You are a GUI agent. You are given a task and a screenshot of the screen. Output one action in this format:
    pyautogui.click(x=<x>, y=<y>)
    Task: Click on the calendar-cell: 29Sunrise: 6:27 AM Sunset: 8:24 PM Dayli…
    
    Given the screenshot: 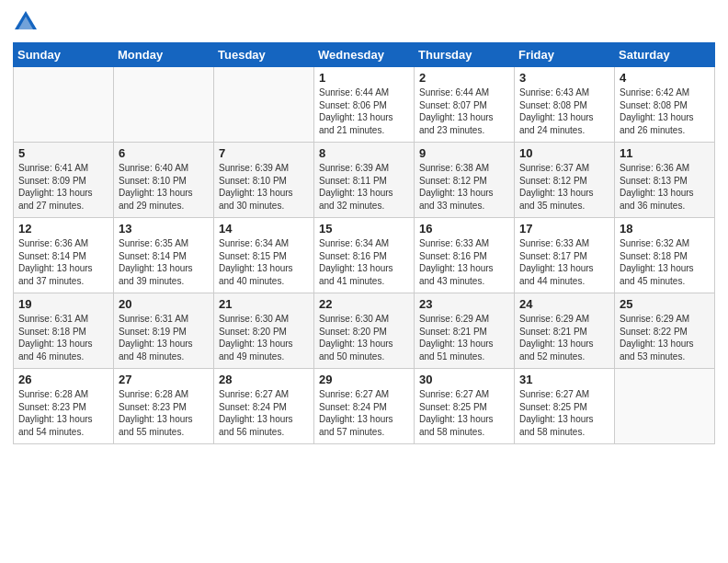 What is the action you would take?
    pyautogui.click(x=364, y=407)
    